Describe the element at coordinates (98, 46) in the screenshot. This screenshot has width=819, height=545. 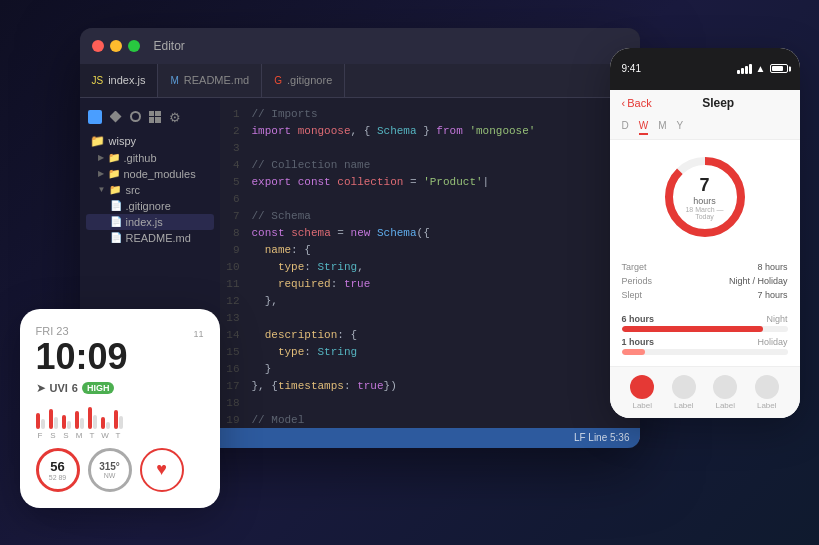
I see `close-button` at that location.